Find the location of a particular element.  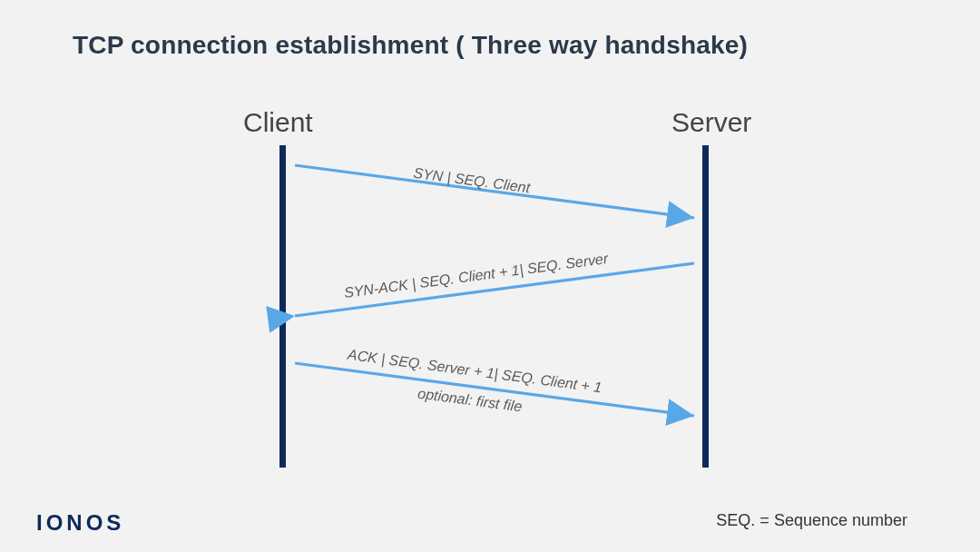

server-lifeline is located at coordinates (706, 307).